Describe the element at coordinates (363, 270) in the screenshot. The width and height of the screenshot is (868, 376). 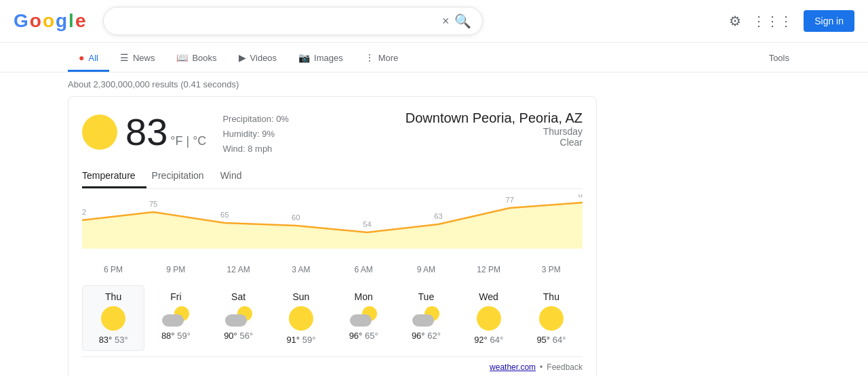
I see `time-label-4: 6 AM` at that location.